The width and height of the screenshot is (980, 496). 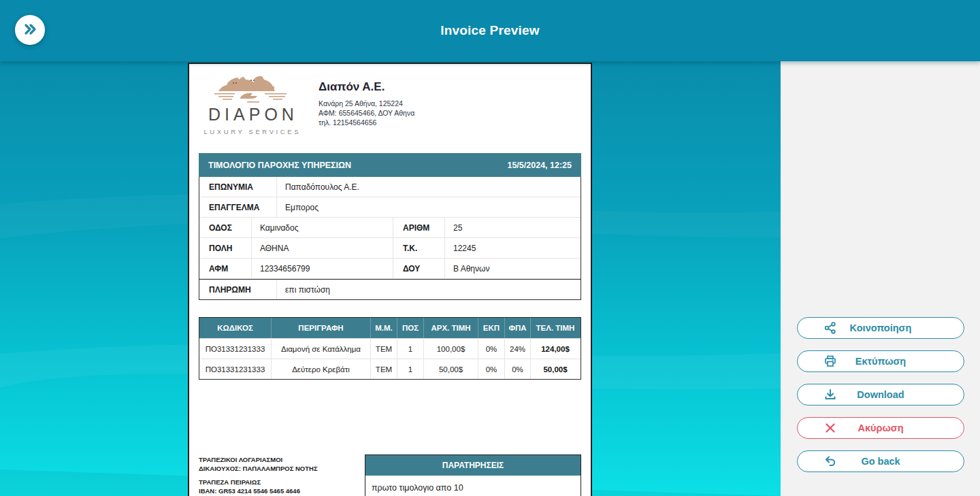 I want to click on bank-line: ΔΙΚΑΙΟΥΧΟΣ: ΠΑΠΑΛΑΜΠΡΟΣ ΝΟΤΗΣ, so click(x=259, y=469).